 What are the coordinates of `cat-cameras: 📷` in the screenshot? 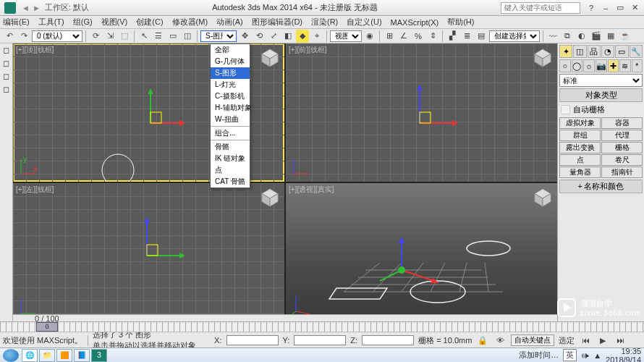 It's located at (601, 66).